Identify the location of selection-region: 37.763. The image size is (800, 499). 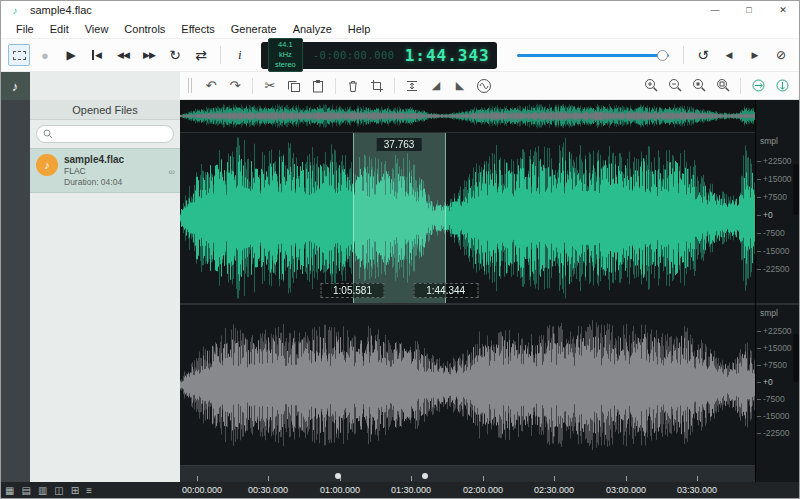
(400, 218).